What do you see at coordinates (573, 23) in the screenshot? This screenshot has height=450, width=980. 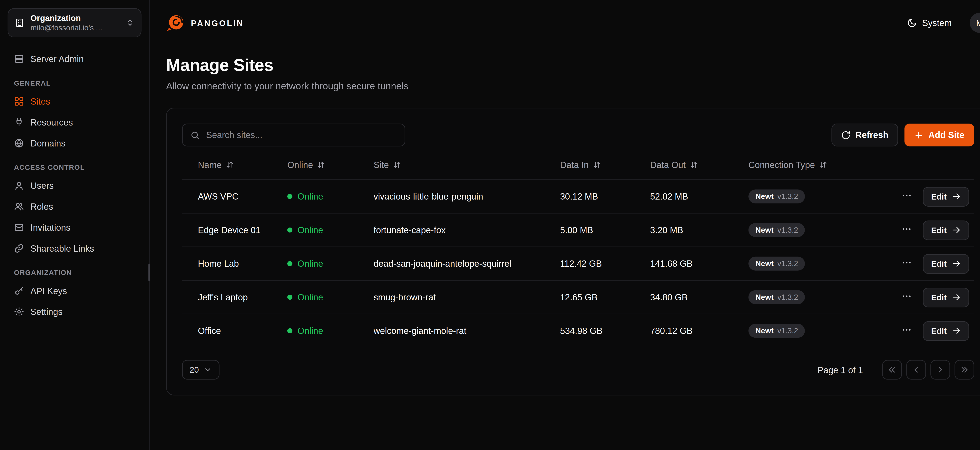 I see `top-bar: PANGOLIN System M` at bounding box center [573, 23].